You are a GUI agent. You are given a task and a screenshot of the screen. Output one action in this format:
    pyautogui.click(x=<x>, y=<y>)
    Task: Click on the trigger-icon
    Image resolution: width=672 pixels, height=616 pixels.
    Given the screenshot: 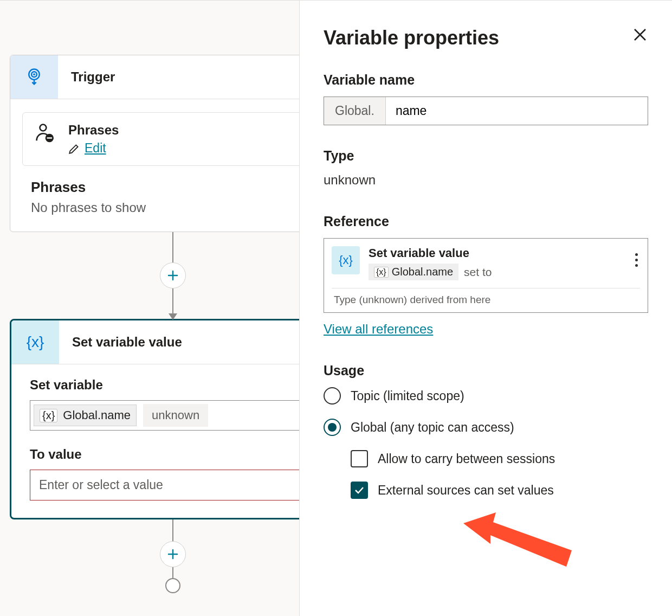 What is the action you would take?
    pyautogui.click(x=34, y=77)
    